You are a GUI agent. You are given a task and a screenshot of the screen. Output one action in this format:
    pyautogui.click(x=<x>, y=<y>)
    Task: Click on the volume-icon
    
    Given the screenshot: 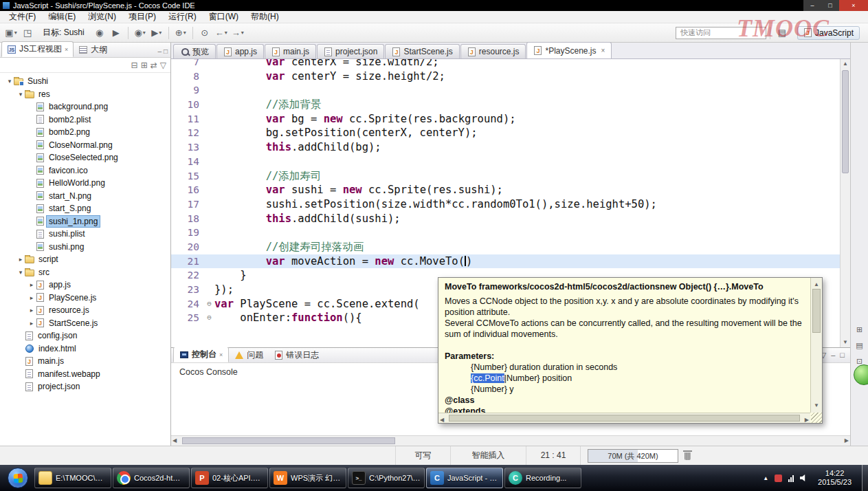 What is the action you would take?
    pyautogui.click(x=804, y=478)
    